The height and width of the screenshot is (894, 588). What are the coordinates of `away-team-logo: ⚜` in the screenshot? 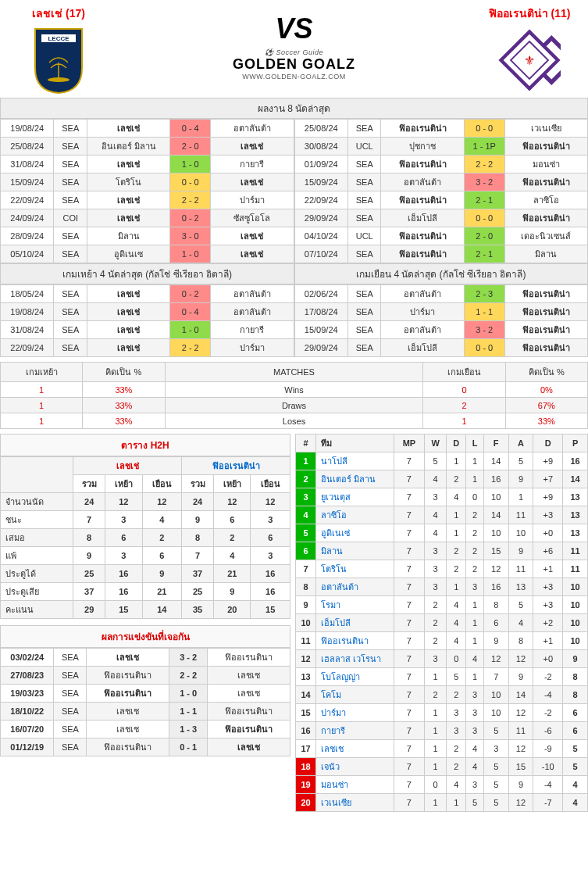 It's located at (529, 60).